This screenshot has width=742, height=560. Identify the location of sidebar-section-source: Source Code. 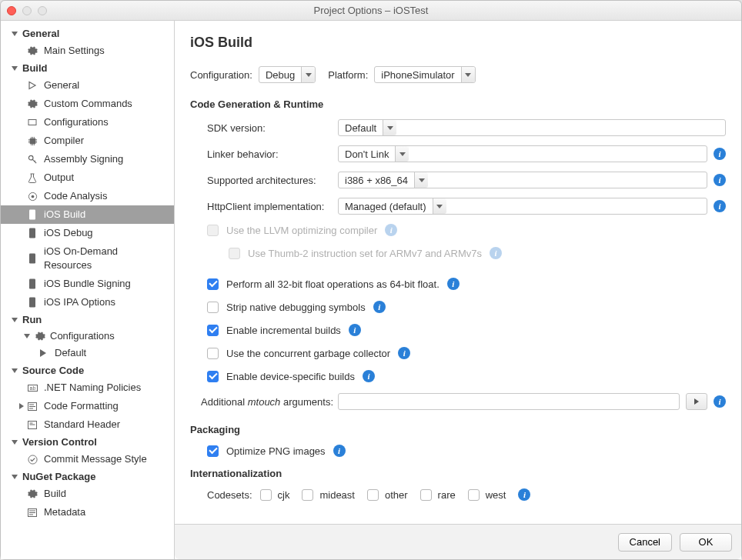
(88, 371).